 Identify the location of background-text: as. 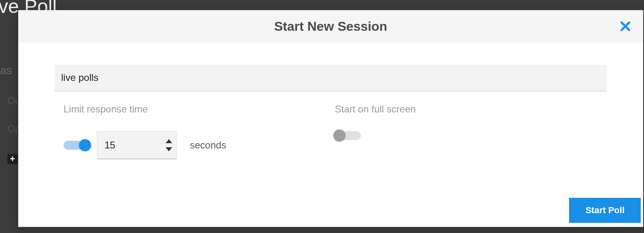
(6, 70).